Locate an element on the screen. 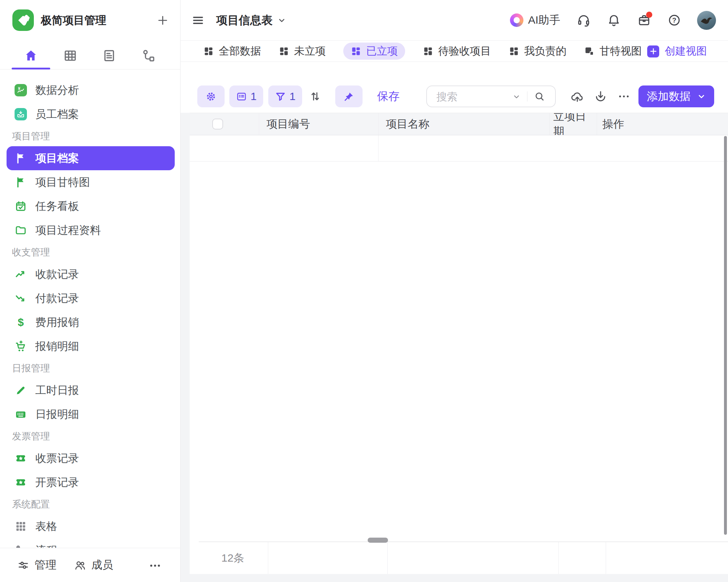 This screenshot has width=728, height=582. chart-analytics-icon: ¥ is located at coordinates (21, 90).